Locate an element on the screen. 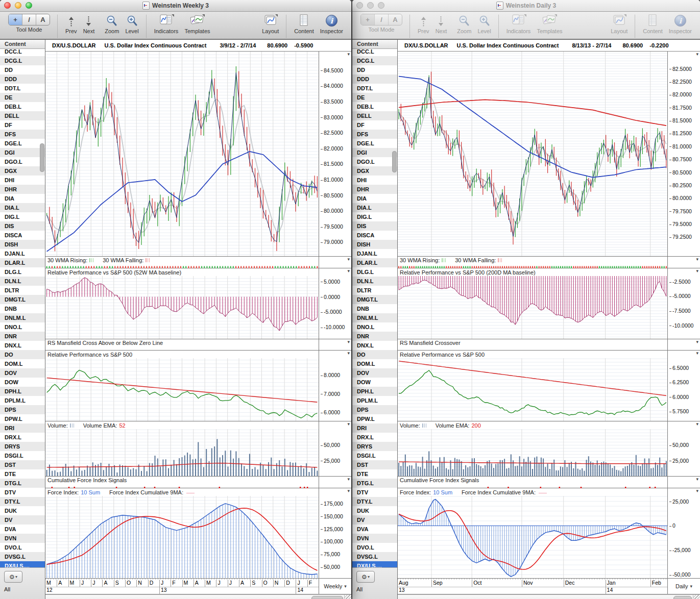  sidebar-item-dhi: DHI is located at coordinates (375, 180).